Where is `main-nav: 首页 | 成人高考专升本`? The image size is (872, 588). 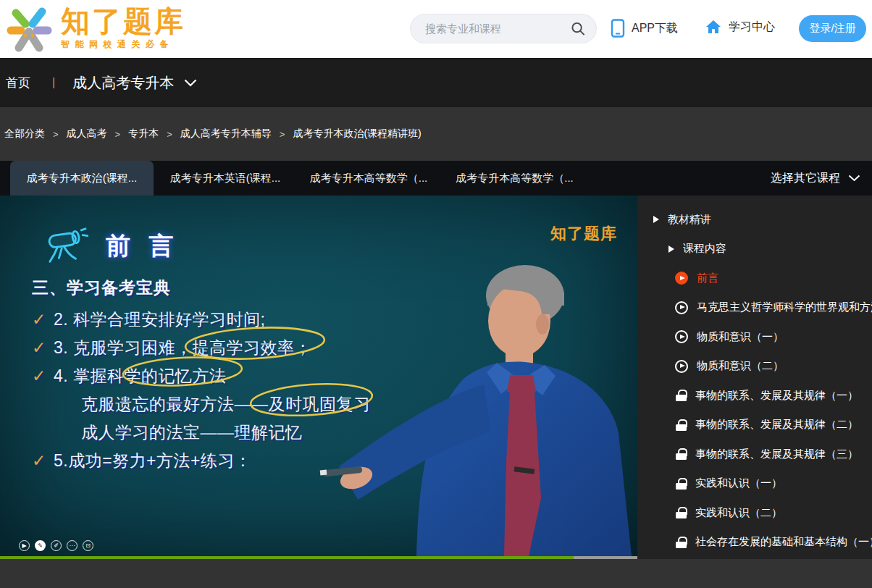 main-nav: 首页 | 成人高考专升本 is located at coordinates (436, 83).